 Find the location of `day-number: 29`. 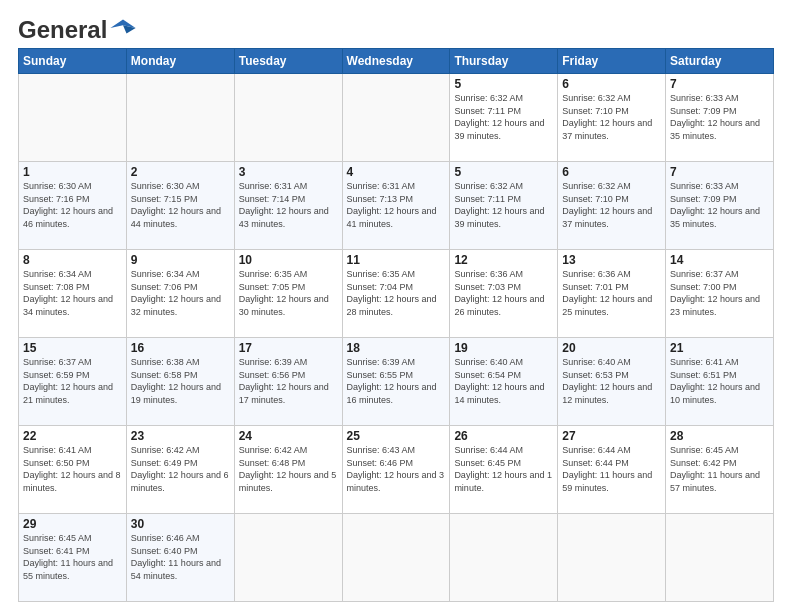

day-number: 29 is located at coordinates (72, 524).